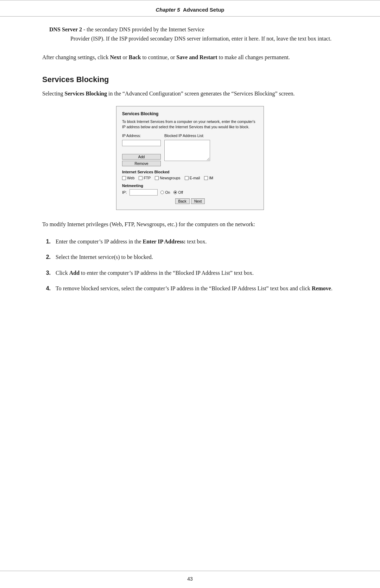 This screenshot has width=380, height=588. Describe the element at coordinates (162, 192) in the screenshot. I see `radio-on-icon` at that location.